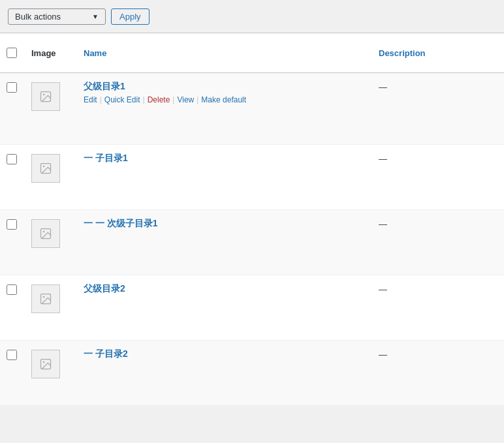 The width and height of the screenshot is (504, 443). I want to click on row4-checkbox, so click(12, 290).